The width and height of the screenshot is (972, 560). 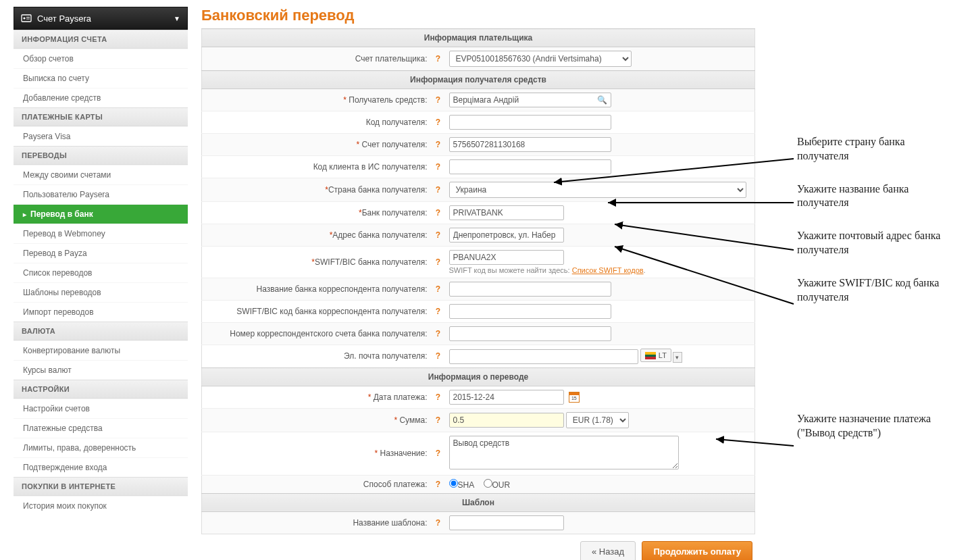 I want to click on sidebar-item: Выписка по счету, so click(x=101, y=78).